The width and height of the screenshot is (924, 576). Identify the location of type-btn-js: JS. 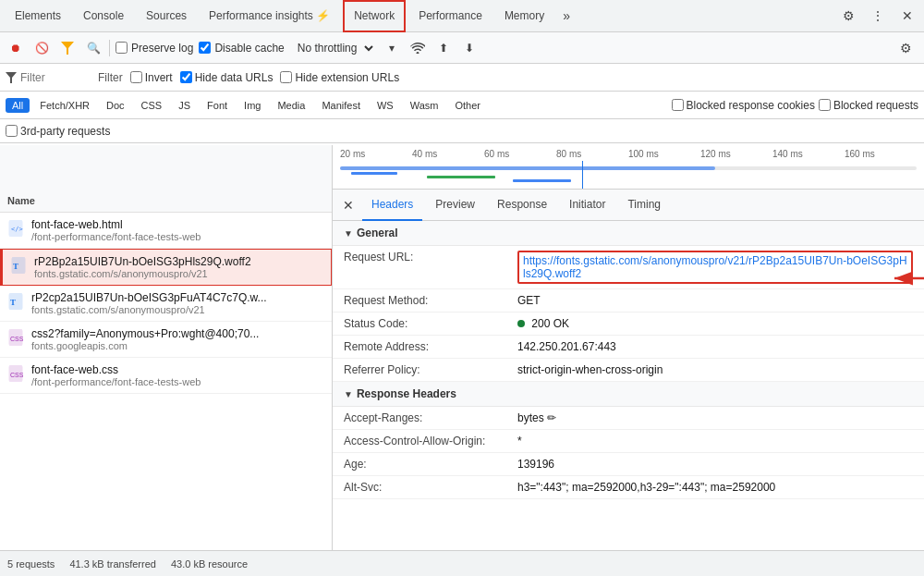
(185, 105).